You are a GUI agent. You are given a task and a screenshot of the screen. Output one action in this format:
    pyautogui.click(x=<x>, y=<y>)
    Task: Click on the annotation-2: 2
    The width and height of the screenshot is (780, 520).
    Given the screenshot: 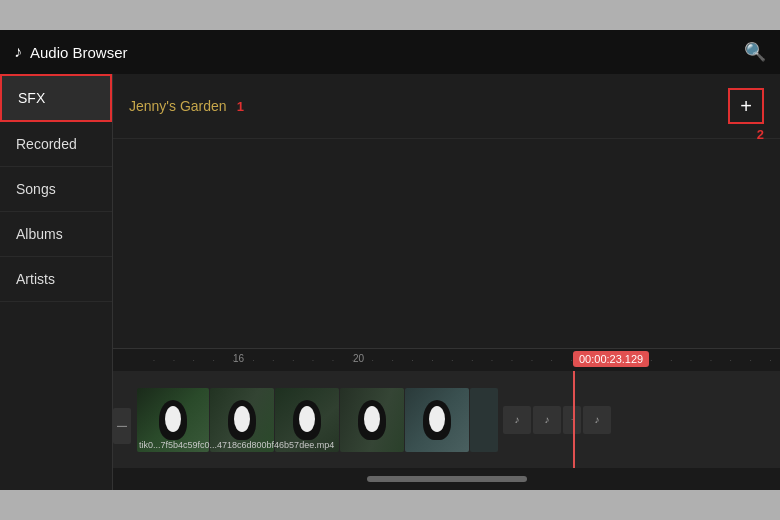 What is the action you would take?
    pyautogui.click(x=760, y=134)
    